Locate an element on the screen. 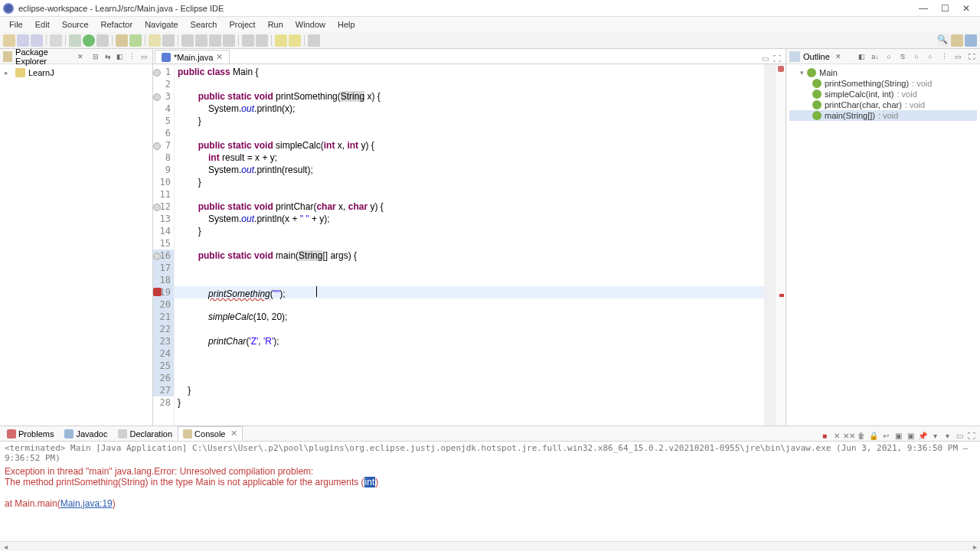 This screenshot has width=980, height=551. new-class-icon is located at coordinates (136, 41).